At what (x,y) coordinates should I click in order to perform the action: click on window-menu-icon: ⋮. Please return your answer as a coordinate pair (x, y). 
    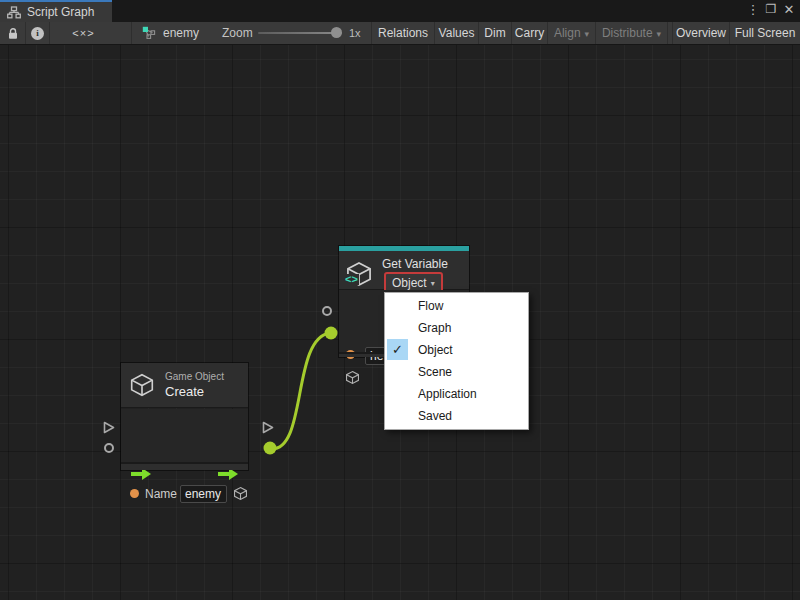
    Looking at the image, I should click on (753, 10).